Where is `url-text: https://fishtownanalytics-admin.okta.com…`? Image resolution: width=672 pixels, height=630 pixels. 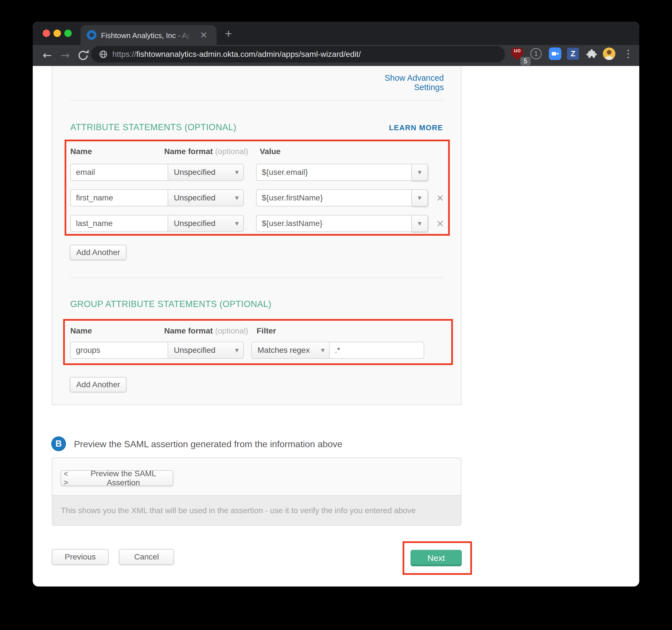 url-text: https://fishtownanalytics-admin.okta.com… is located at coordinates (237, 54).